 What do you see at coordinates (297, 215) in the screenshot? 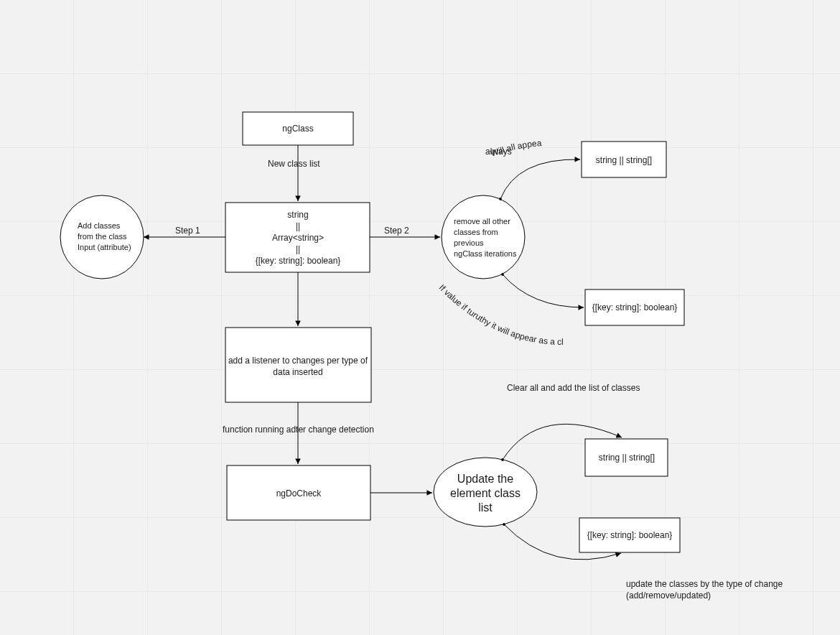
I see `node-type-line1: string` at bounding box center [297, 215].